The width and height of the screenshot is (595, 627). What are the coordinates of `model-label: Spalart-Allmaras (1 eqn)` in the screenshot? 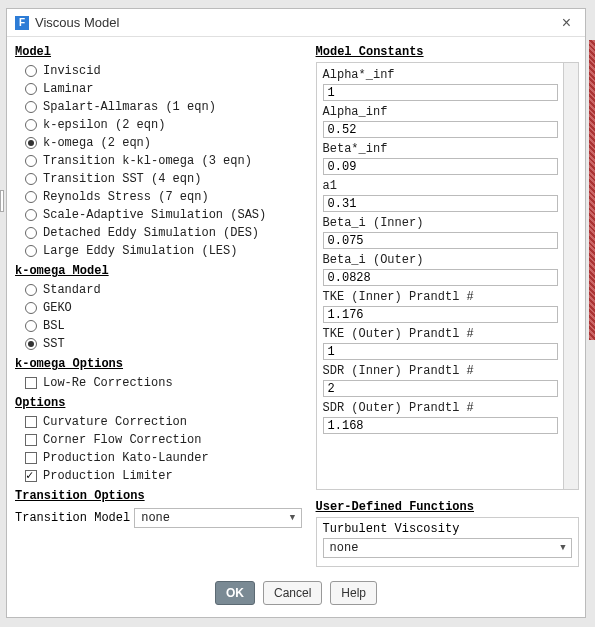 It's located at (130, 107).